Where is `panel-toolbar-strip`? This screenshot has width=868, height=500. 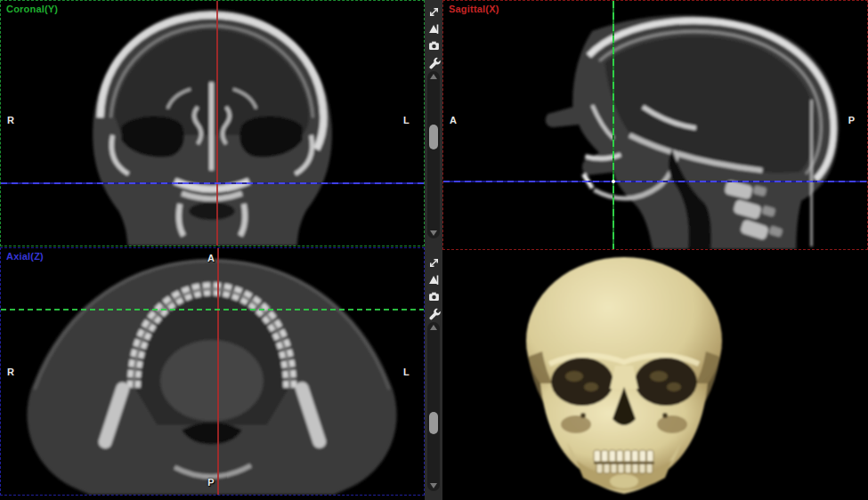 panel-toolbar-strip is located at coordinates (434, 250).